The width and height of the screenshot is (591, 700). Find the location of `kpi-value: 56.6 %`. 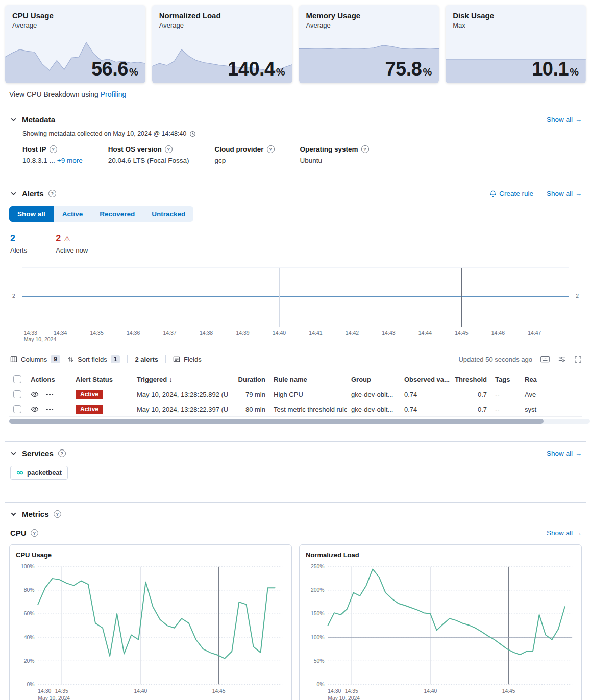

kpi-value: 56.6 % is located at coordinates (115, 69).